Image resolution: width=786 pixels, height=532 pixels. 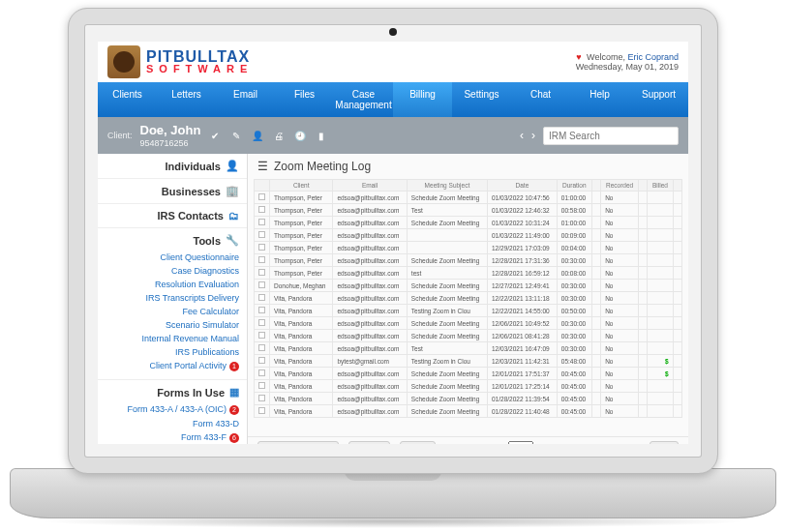 What do you see at coordinates (469, 248) in the screenshot?
I see `table-row: Thompson, Peteredsoa@pitbulltax.com12/29…` at bounding box center [469, 248].